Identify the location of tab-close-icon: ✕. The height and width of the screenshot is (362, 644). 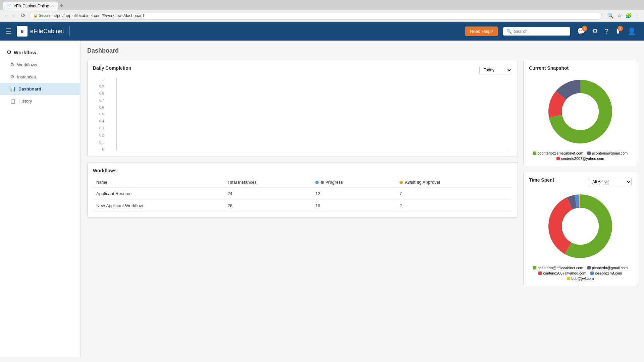
(52, 6).